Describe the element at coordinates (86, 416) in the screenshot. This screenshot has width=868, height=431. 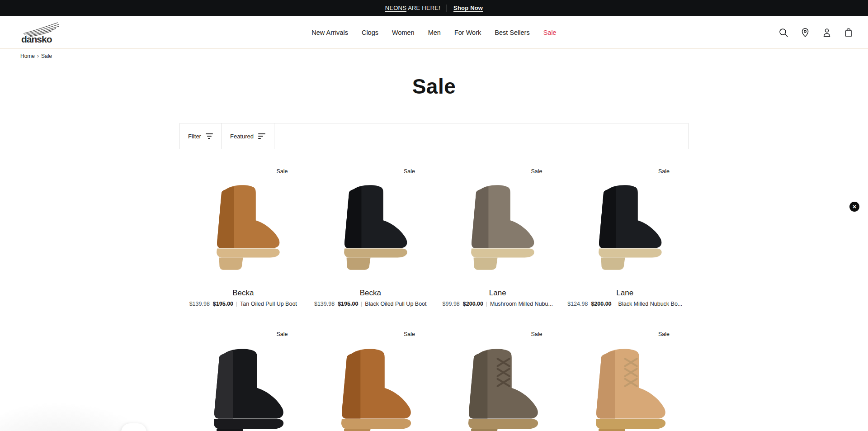
I see `chat-widget-shadow` at that location.